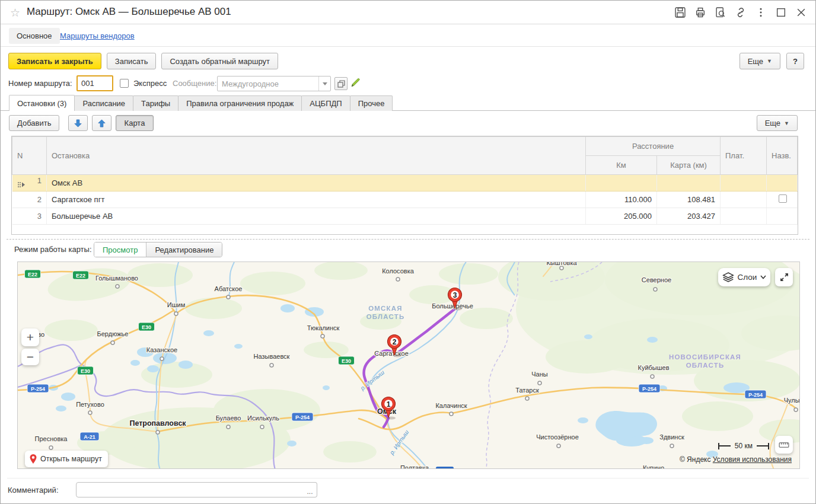  I want to click on town-label: Петухово, so click(90, 404).